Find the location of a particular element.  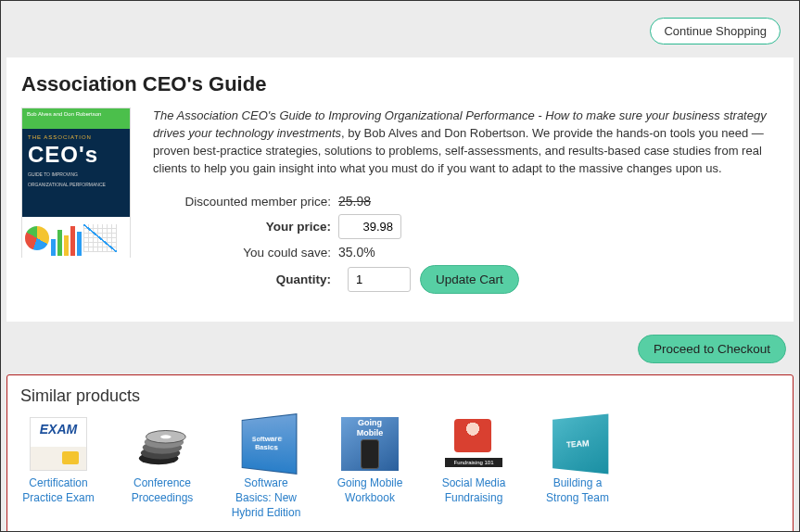

quantity-input is located at coordinates (379, 280).